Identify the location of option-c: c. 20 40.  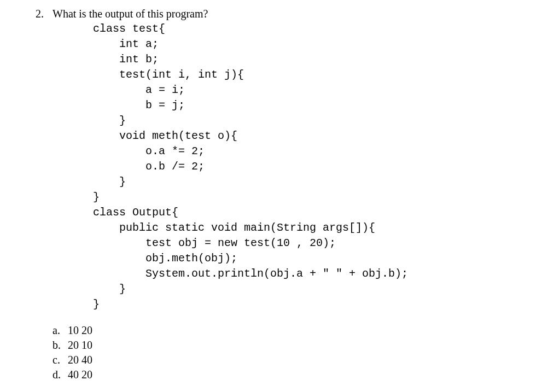
(283, 360).